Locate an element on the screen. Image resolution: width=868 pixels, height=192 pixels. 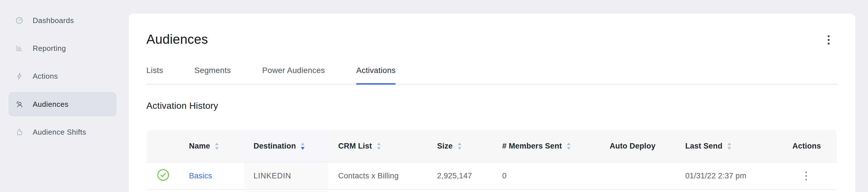
table-row: Basics LINKEDIN Contacts x Billing 2,925… is located at coordinates (492, 176).